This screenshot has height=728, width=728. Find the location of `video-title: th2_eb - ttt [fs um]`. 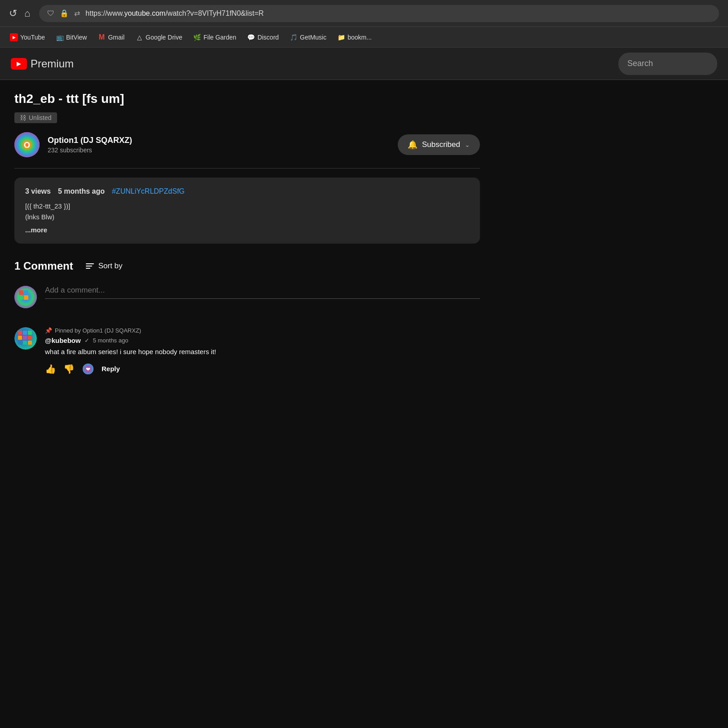

video-title: th2_eb - ttt [fs um] is located at coordinates (247, 99).